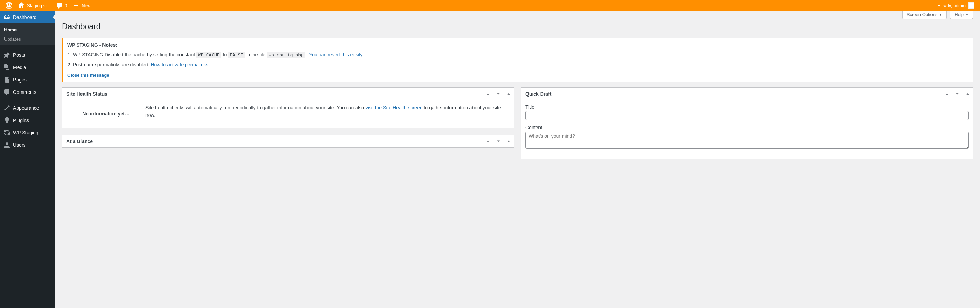 Image resolution: width=980 pixels, height=308 pixels. What do you see at coordinates (9, 5) in the screenshot?
I see `wordpress-icon` at bounding box center [9, 5].